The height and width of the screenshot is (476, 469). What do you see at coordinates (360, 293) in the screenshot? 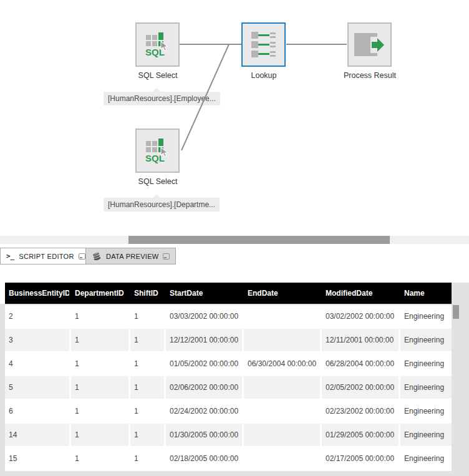
I see `column-header: ModifiedDate` at bounding box center [360, 293].